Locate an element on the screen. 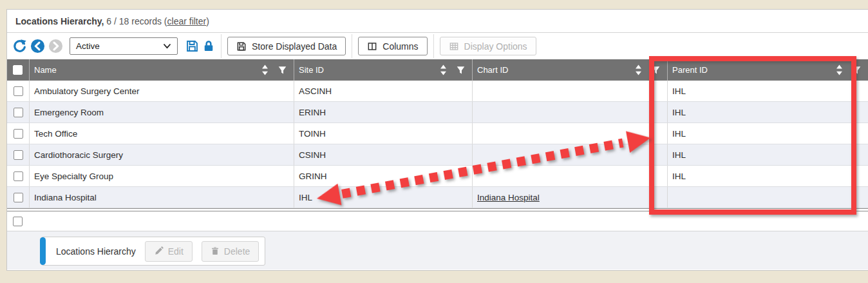 The height and width of the screenshot is (283, 868). chevron-down-icon is located at coordinates (167, 46).